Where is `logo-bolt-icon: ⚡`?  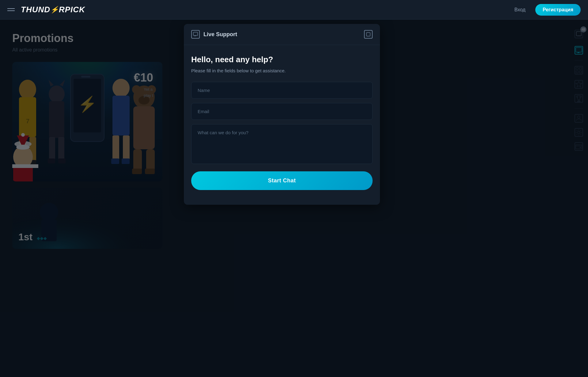
logo-bolt-icon: ⚡ is located at coordinates (55, 10).